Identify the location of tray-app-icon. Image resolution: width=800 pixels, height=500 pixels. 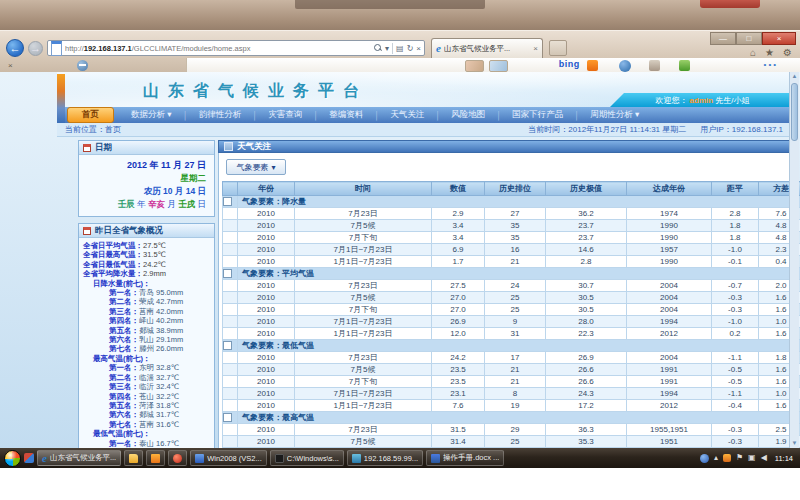
(704, 458).